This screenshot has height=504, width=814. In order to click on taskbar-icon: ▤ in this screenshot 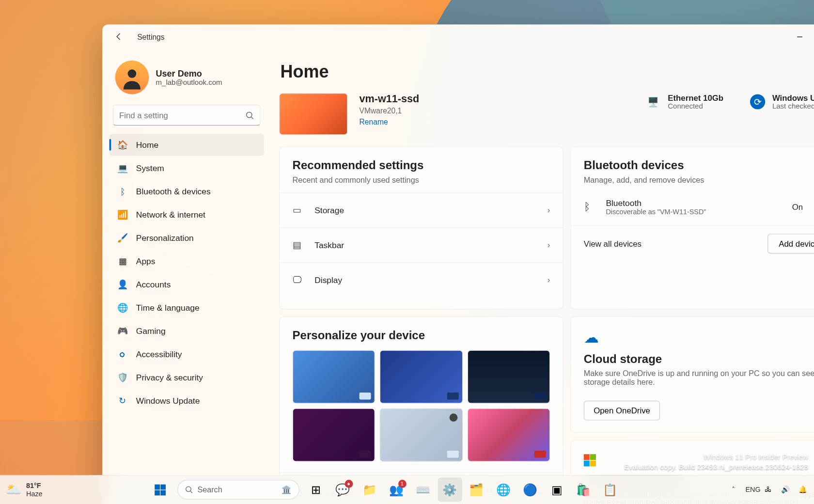, I will do `click(299, 245)`.